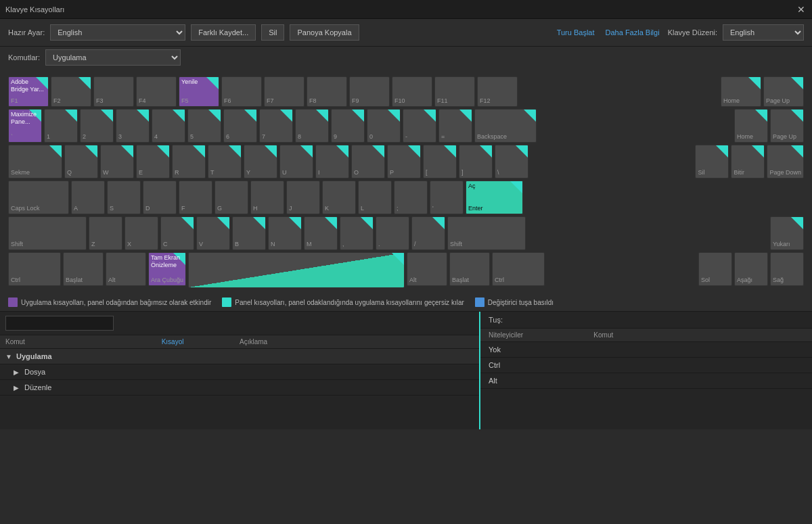 The width and height of the screenshot is (812, 524). I want to click on key-enter: Aç Enter, so click(494, 197).